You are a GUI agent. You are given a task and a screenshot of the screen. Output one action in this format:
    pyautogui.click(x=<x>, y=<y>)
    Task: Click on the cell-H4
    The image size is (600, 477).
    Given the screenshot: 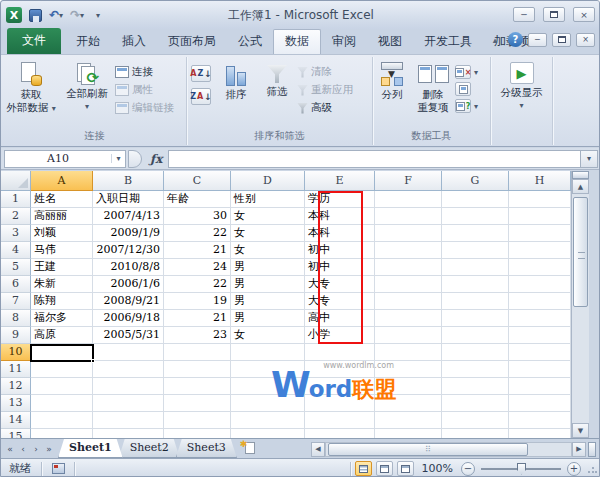 What is the action you would take?
    pyautogui.click(x=540, y=250)
    